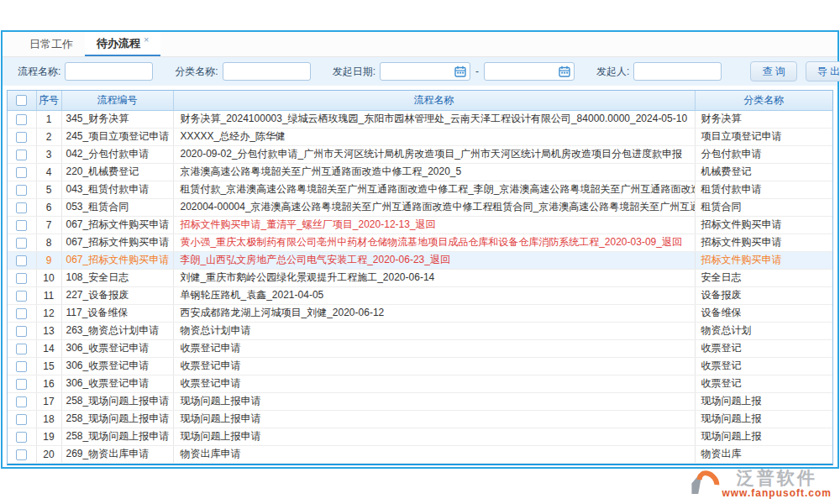 This screenshot has width=840, height=504. I want to click on table-row: 12117_设备维保西安成都路龙湖上河城项目_刘健_2020-06-12设备维保, so click(420, 312).